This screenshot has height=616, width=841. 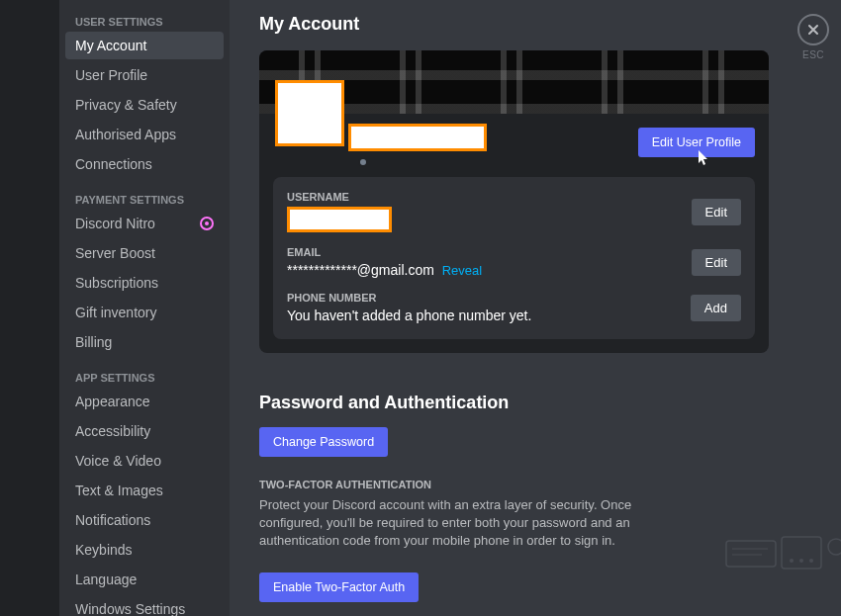 I want to click on sidebar-item-label: My Account, so click(x=111, y=45).